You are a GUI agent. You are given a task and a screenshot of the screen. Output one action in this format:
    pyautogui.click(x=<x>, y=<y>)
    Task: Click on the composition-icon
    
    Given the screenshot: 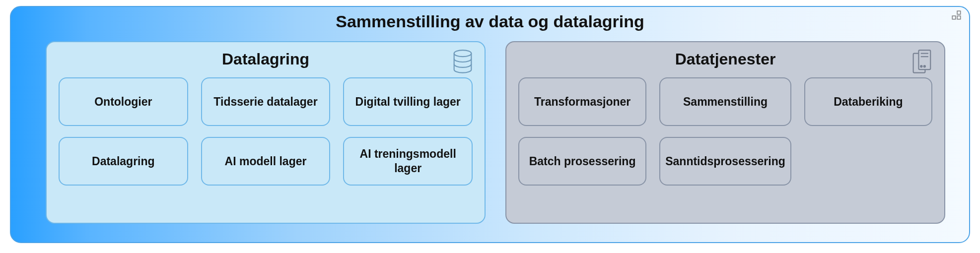 What is the action you would take?
    pyautogui.click(x=957, y=15)
    